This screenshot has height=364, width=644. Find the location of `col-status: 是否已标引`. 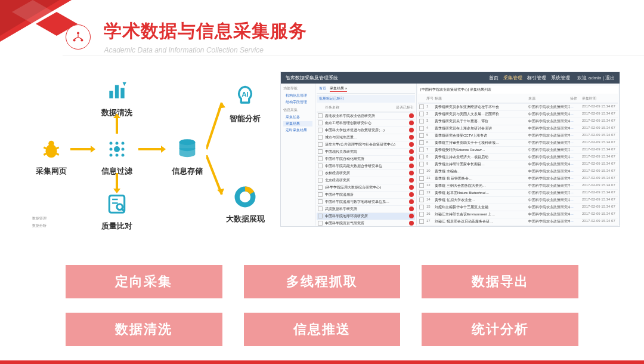

col-status: 是否已标引 is located at coordinates (405, 107).